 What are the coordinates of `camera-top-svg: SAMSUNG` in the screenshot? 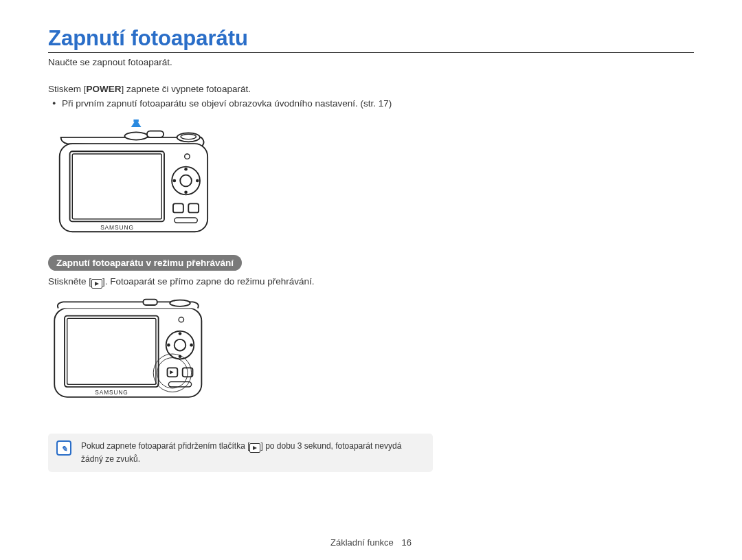 It's located at (137, 179).